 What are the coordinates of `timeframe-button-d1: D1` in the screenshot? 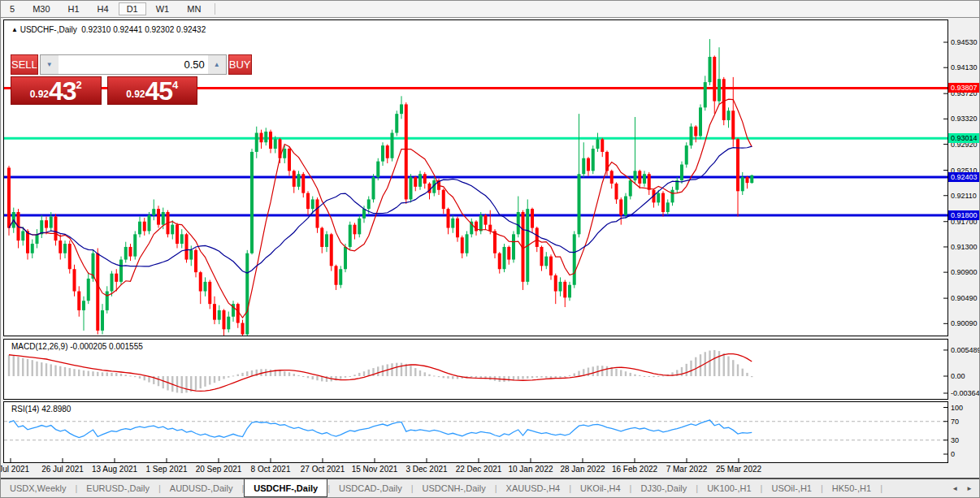 It's located at (132, 9).